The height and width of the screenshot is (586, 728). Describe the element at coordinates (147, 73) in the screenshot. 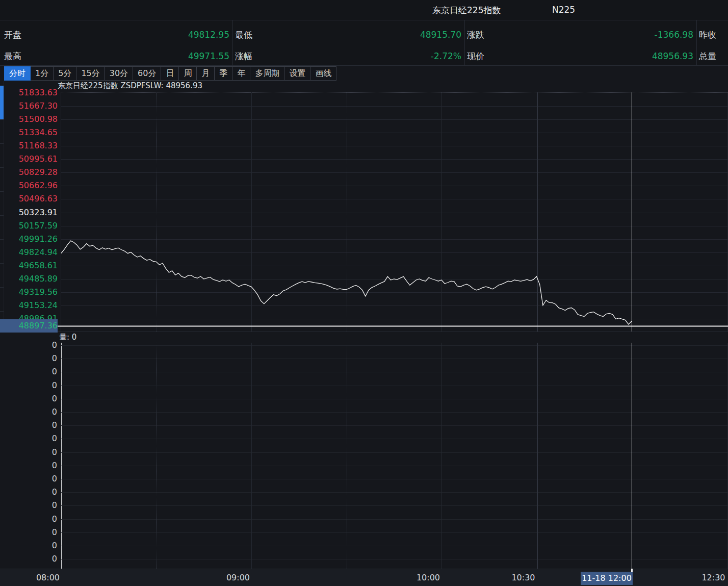

I see `period-tab: 60分` at that location.